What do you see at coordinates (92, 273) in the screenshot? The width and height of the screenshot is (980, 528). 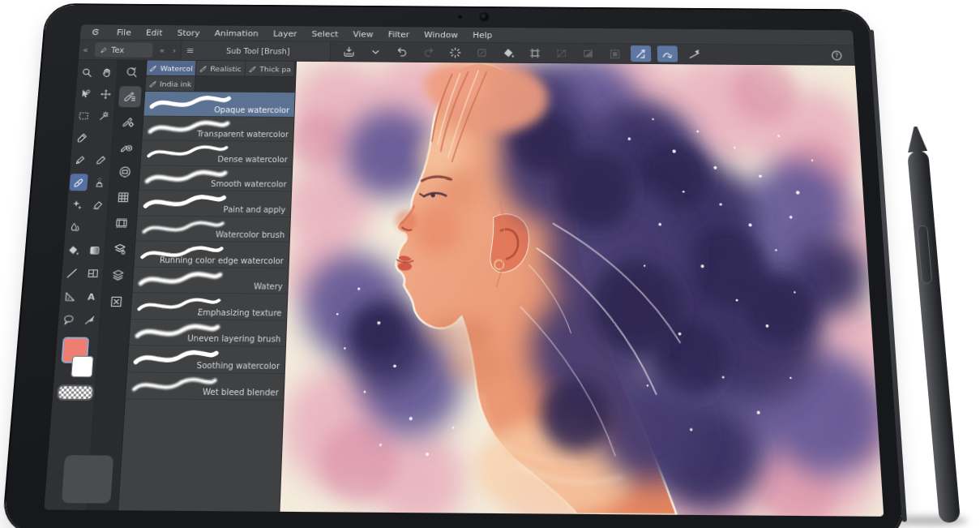 I see `frame-icon` at bounding box center [92, 273].